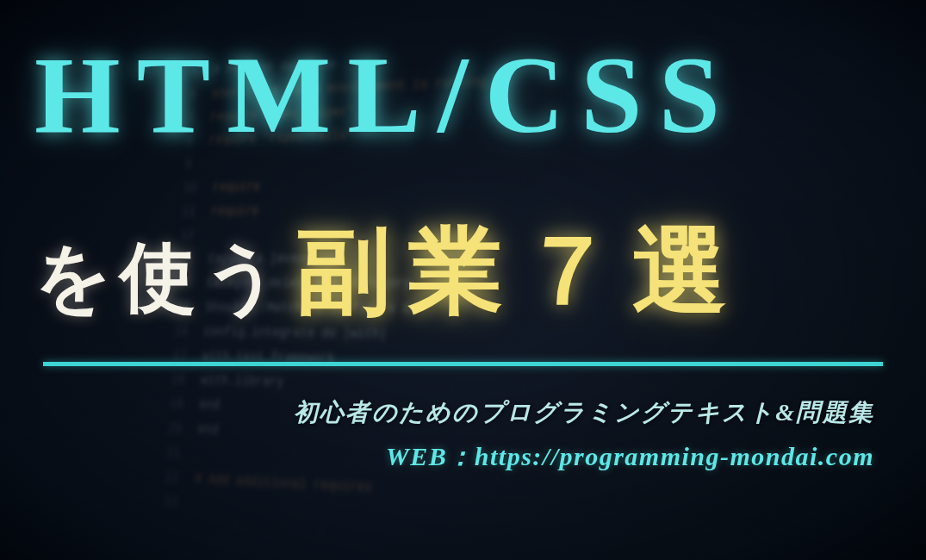 The height and width of the screenshot is (560, 926). What do you see at coordinates (161, 277) in the screenshot?
I see `subtitle-prefix: を使う` at bounding box center [161, 277].